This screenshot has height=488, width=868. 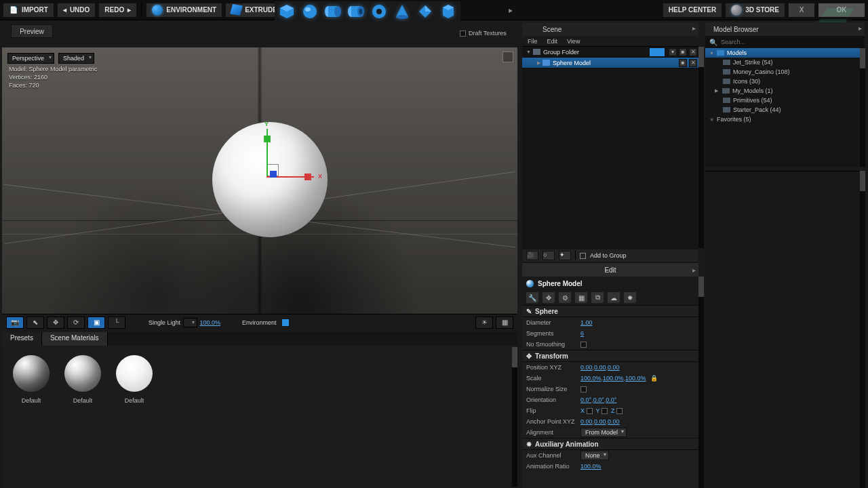 What do you see at coordinates (608, 256) in the screenshot?
I see `add-to-group-button: Add to Group` at bounding box center [608, 256].